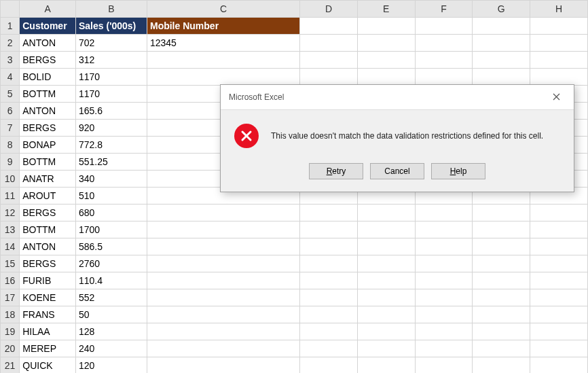 The width and height of the screenshot is (588, 373). Describe the element at coordinates (444, 264) in the screenshot. I see `cell-F15` at that location.